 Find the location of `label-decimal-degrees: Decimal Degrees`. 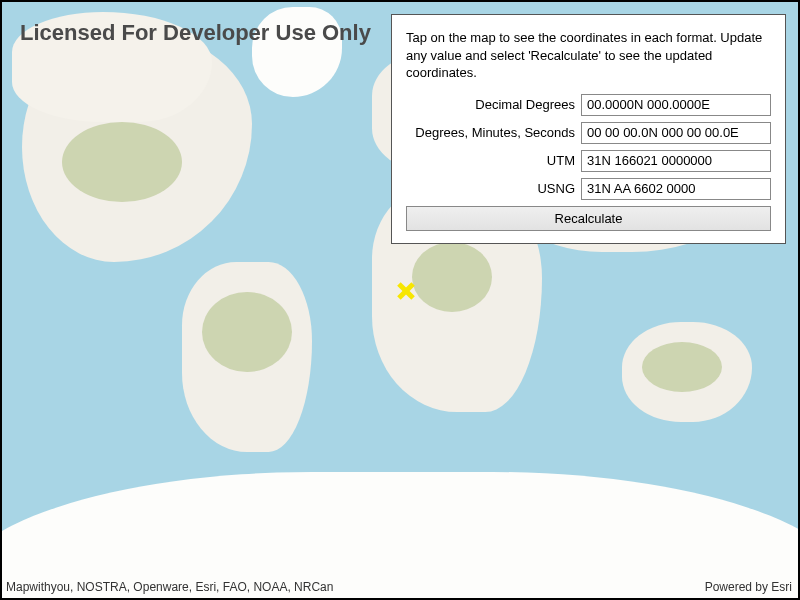

label-decimal-degrees: Decimal Degrees is located at coordinates (494, 104).